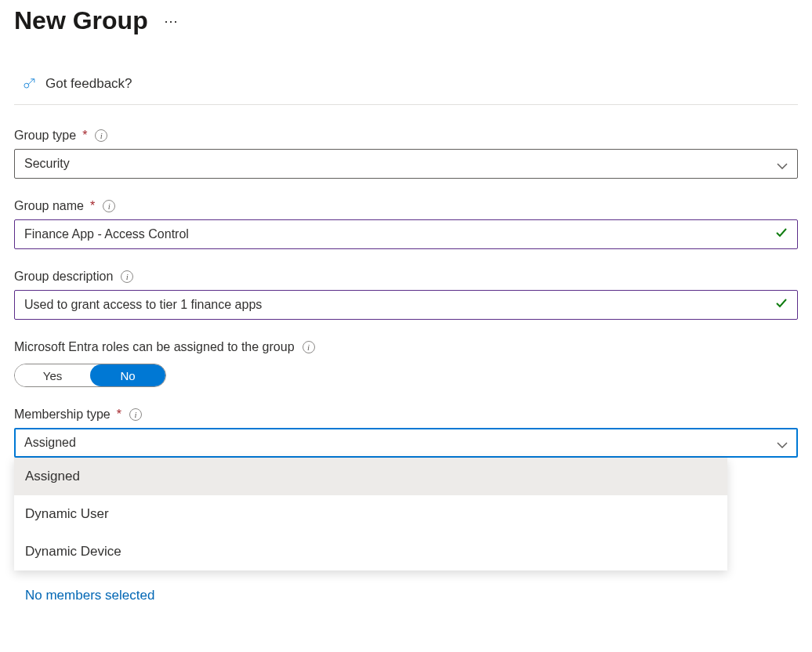 Image resolution: width=812 pixels, height=652 pixels. Describe the element at coordinates (172, 21) in the screenshot. I see `more-menu-icon: ⋯` at that location.